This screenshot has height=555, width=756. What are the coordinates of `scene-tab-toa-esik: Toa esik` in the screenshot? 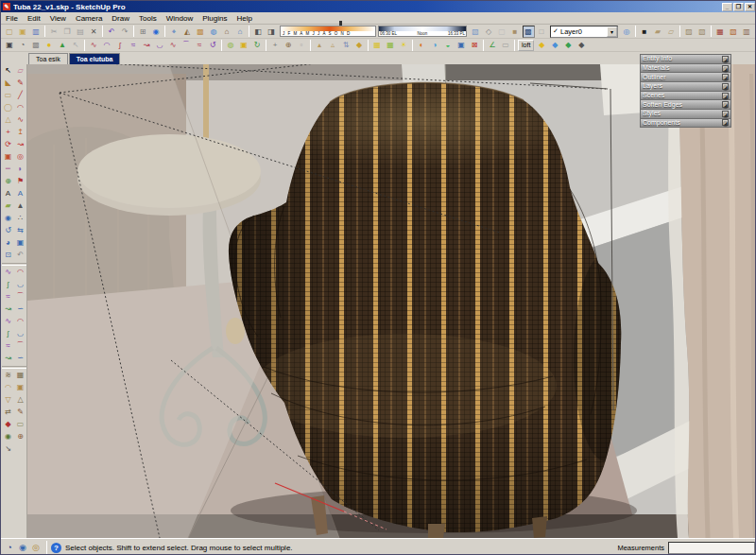 It's located at (48, 59).